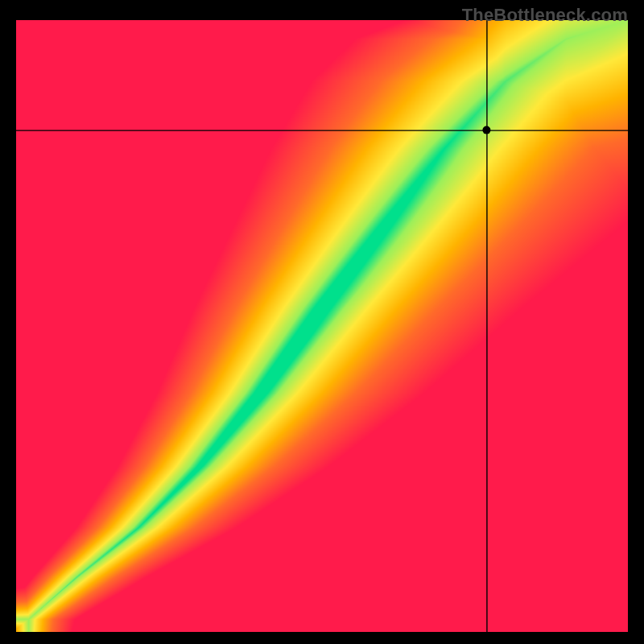 The width and height of the screenshot is (644, 644). I want to click on watermark-text: TheBottleneck.com, so click(545, 15).